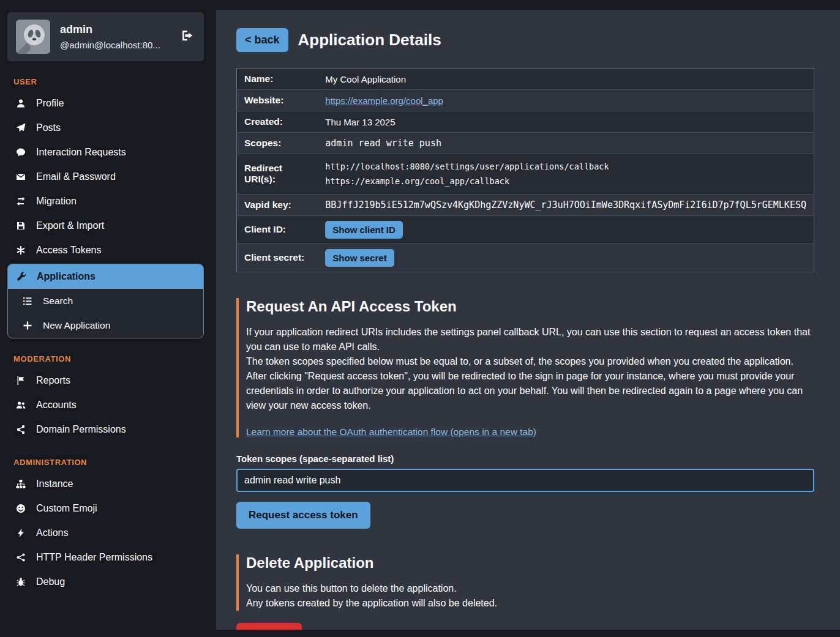 Image resolution: width=840 pixels, height=637 pixels. What do you see at coordinates (56, 201) in the screenshot?
I see `sidebar-item-label: Migration` at bounding box center [56, 201].